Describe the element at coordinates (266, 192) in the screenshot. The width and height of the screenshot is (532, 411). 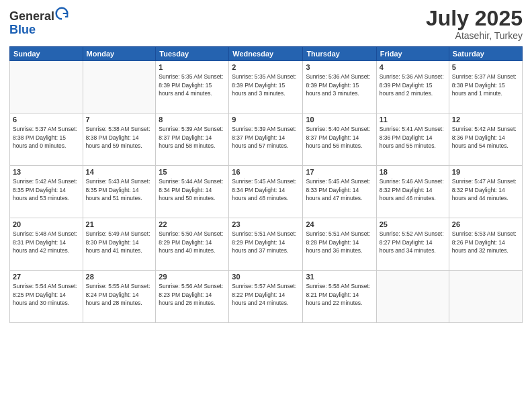
I see `week-row-3: 13Sunrise: 5:42 AM Sunset: 8:35 PM Dayli…` at that location.